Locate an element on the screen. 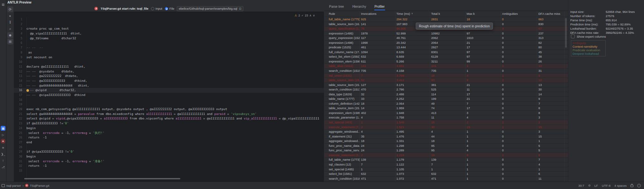 This screenshot has height=189, width=644. code-line: 27end is located at coordinates (169, 142).